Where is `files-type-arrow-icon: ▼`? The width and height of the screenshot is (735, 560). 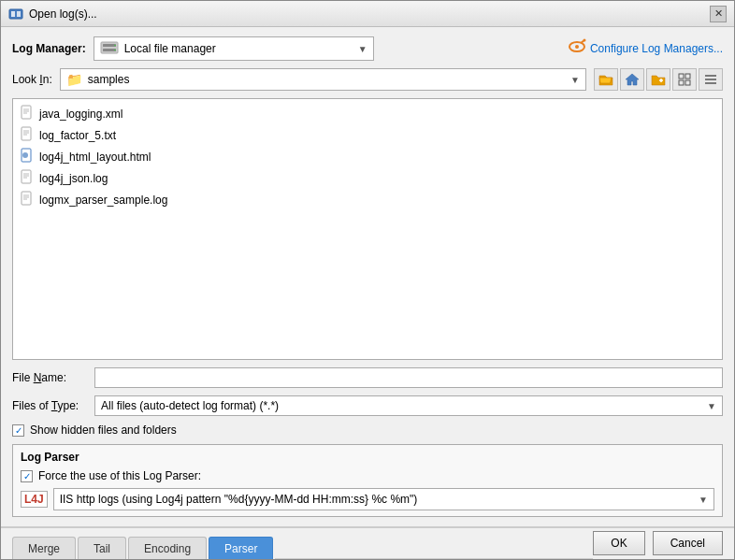
files-type-arrow-icon: ▼ is located at coordinates (712, 406).